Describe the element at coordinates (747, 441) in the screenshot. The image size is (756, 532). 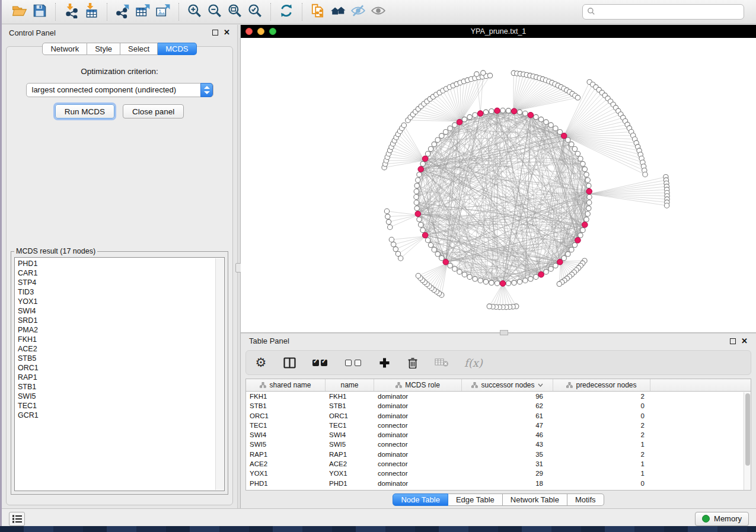
I see `table-scrollbar` at that location.